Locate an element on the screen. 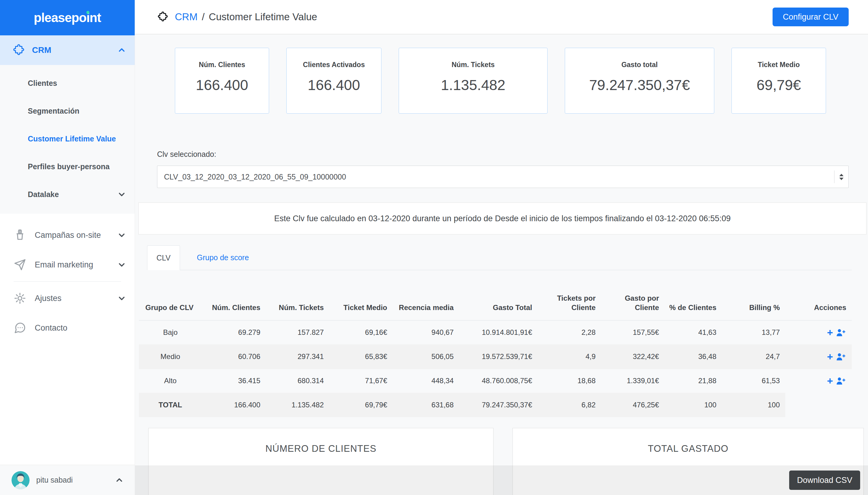 This screenshot has width=868, height=495. chart-title: NÚMERO DE CLIENTES is located at coordinates (321, 449).